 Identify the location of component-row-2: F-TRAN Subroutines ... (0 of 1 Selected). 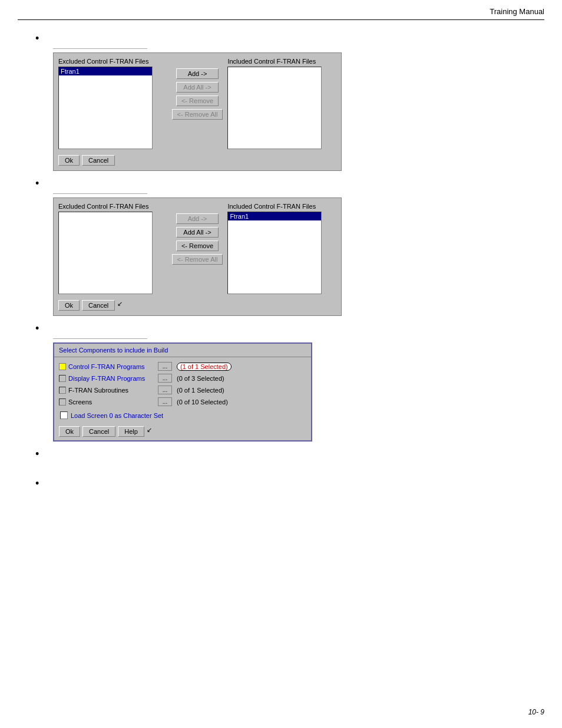
(183, 390).